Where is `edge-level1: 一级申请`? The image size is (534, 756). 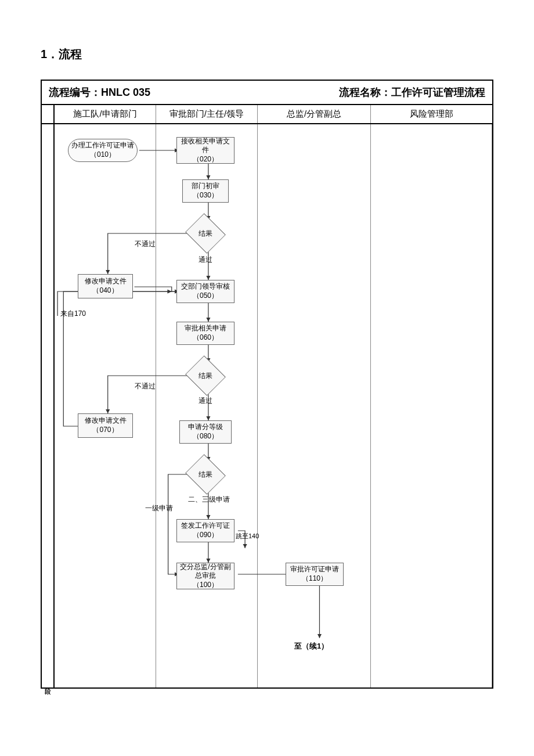 edge-level1: 一级申请 is located at coordinates (159, 509).